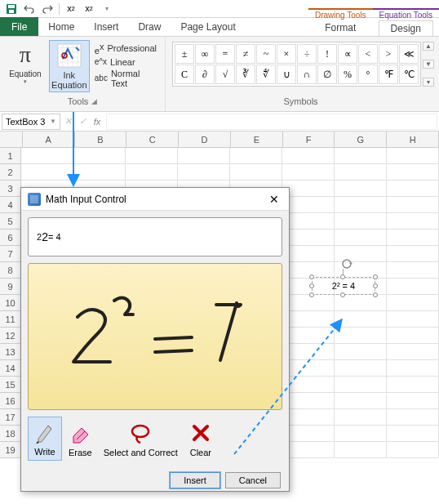 This screenshot has height=504, width=439. I want to click on tab-file: File, so click(20, 26).